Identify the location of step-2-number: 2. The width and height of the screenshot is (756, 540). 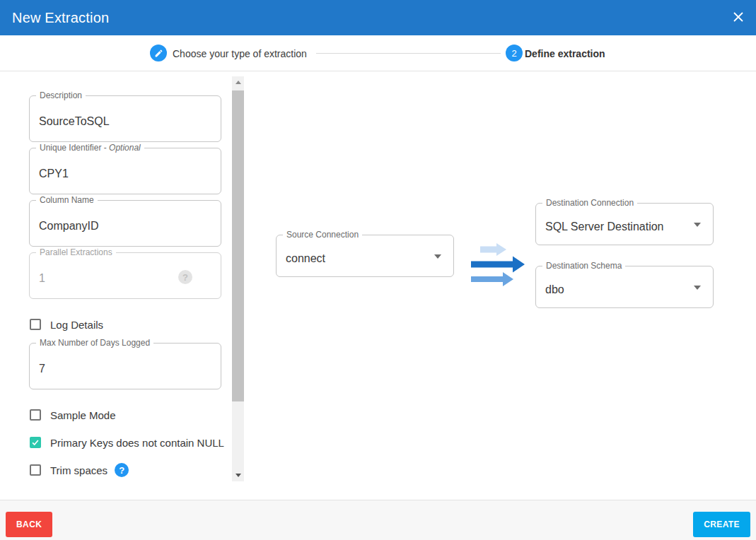
(513, 54).